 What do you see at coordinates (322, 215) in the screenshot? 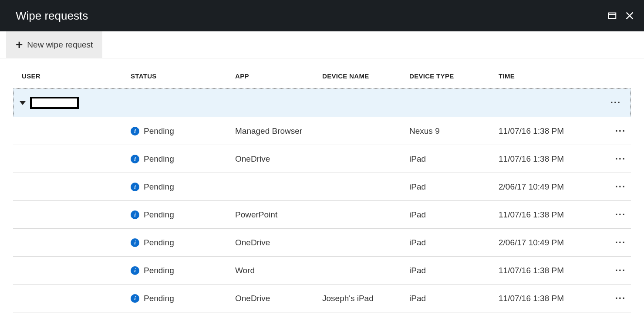
I see `table-row: iPendingPowerPointiPad11/07/16 1:38 PM··…` at bounding box center [322, 215].